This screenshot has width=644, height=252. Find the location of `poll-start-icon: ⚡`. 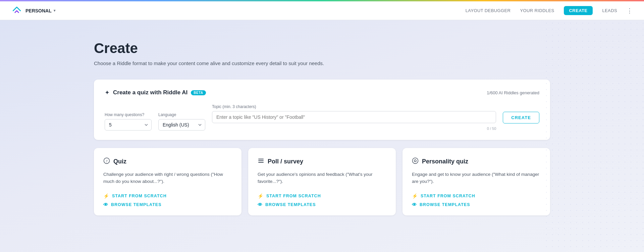

poll-start-icon: ⚡ is located at coordinates (261, 196).